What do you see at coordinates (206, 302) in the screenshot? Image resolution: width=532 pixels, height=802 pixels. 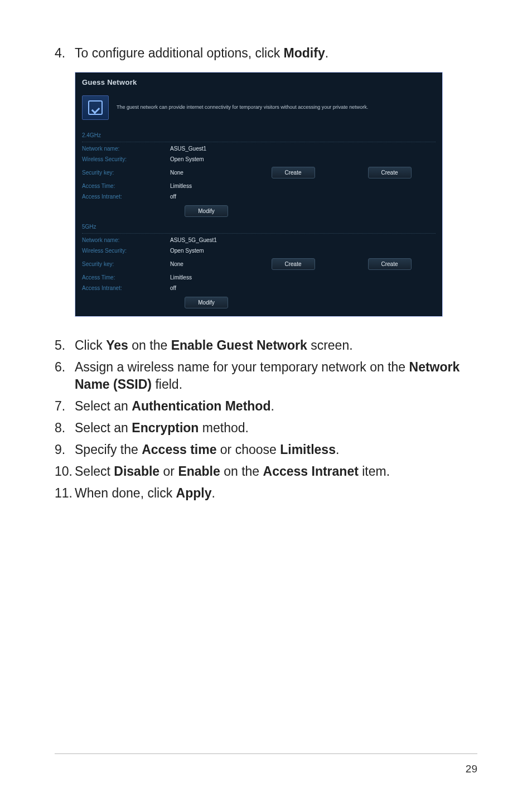 I see `modify-button-5: Modify` at bounding box center [206, 302].